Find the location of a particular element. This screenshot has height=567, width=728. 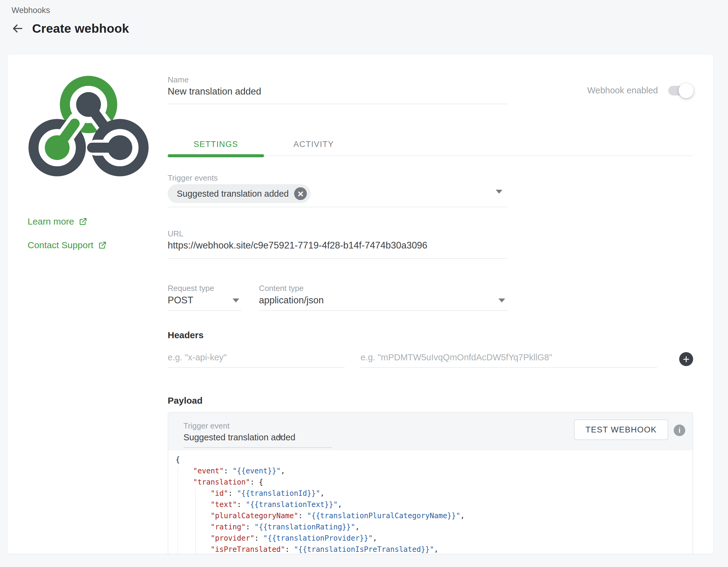

name-label: Name is located at coordinates (337, 80).